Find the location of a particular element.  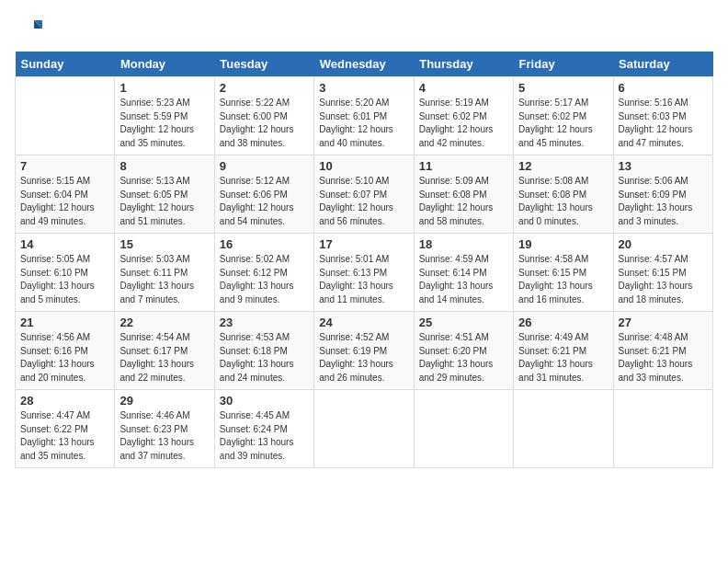

calendar-cell: 1Sunrise: 5:23 AM Sunset: 5:59 PM Daylig… is located at coordinates (165, 116).